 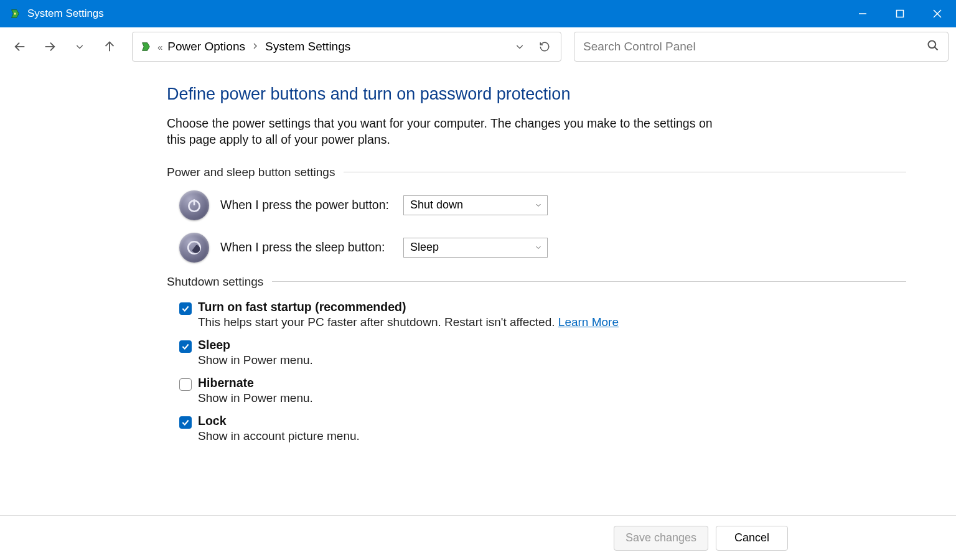 What do you see at coordinates (447, 132) in the screenshot?
I see `page-description: Choose the power settings that you want …` at bounding box center [447, 132].